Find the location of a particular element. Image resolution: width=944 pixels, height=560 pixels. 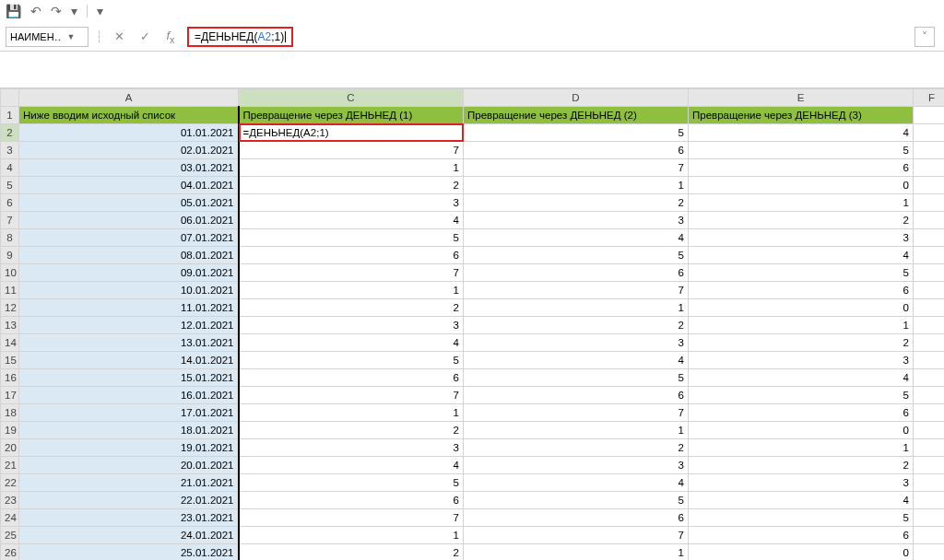

row-header: 23 is located at coordinates (10, 501).